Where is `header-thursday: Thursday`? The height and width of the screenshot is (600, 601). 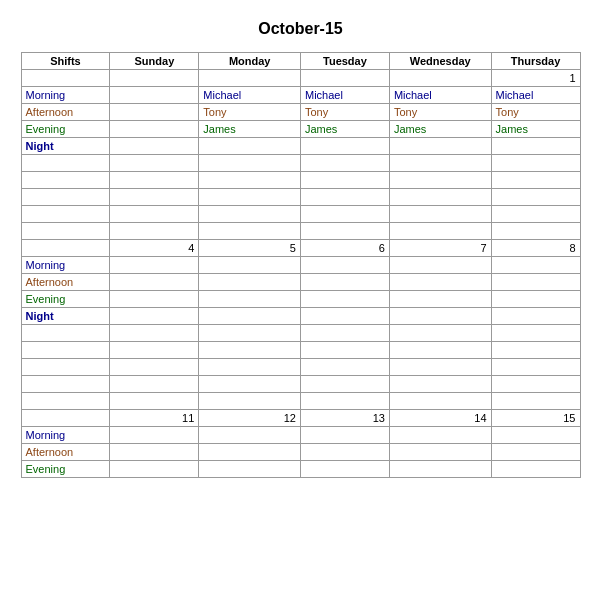
header-thursday: Thursday is located at coordinates (536, 62).